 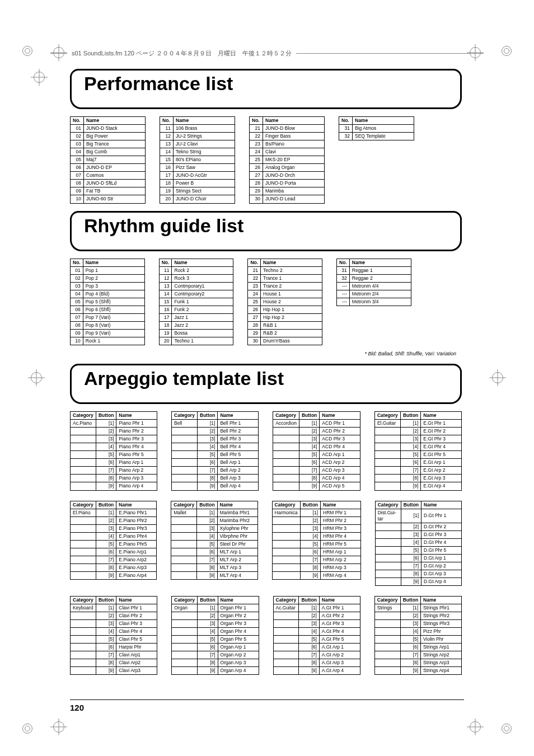 I want to click on table-row: 17JUNO-D AcGtr, so click(x=198, y=176).